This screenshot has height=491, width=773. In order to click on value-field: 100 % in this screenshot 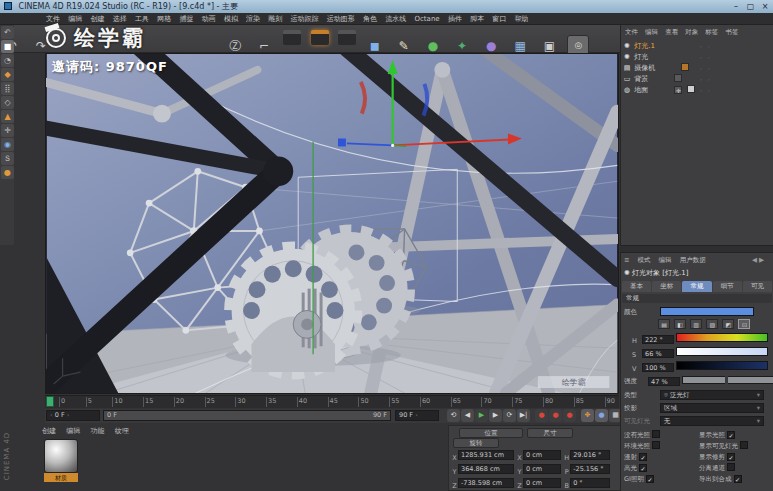, I will do `click(658, 368)`.